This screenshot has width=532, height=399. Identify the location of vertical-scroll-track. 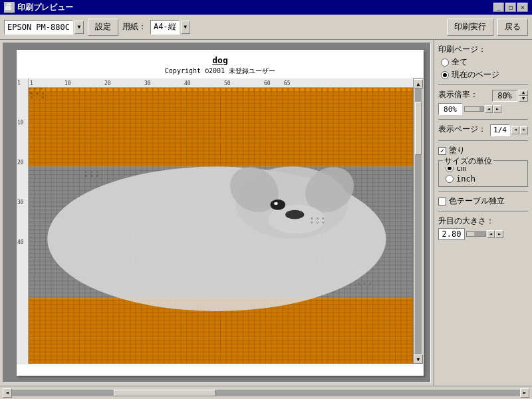
(418, 221).